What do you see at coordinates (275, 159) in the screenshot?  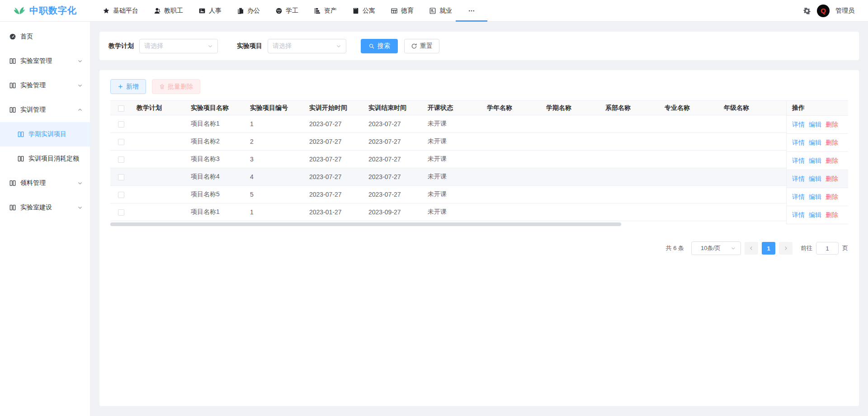 I see `cell-code: 3` at bounding box center [275, 159].